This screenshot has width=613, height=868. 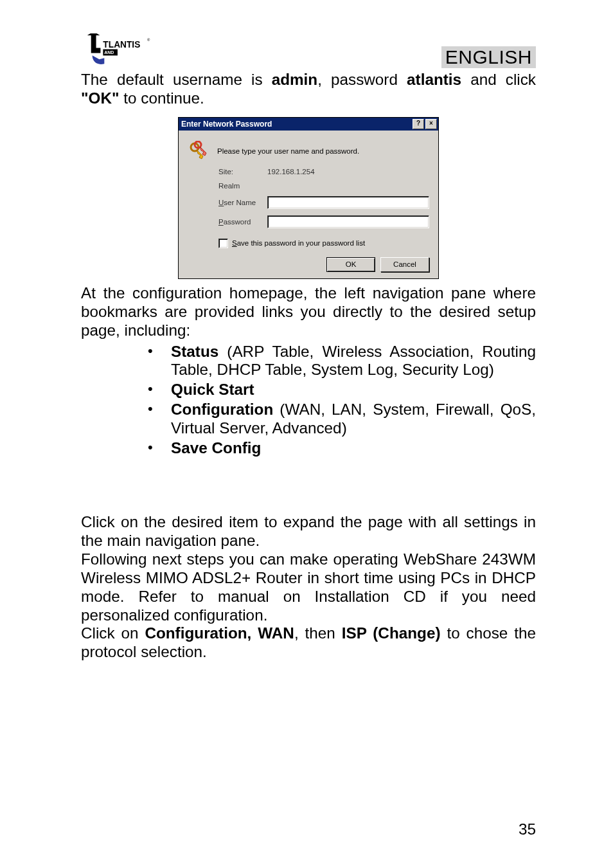 I want to click on username-label: User Name, so click(x=243, y=203).